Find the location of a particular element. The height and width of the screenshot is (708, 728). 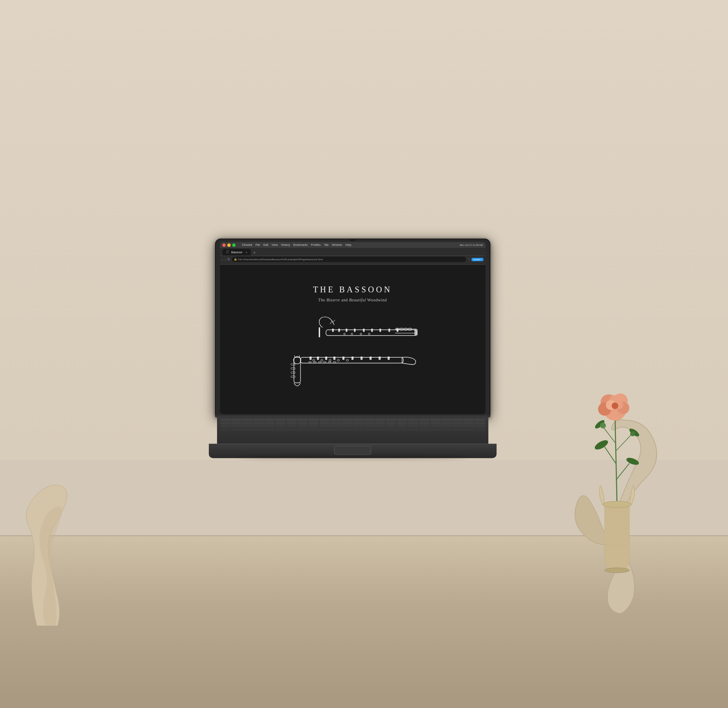

tab-bar: 🎵 Bassoon ✕ + is located at coordinates (353, 252).